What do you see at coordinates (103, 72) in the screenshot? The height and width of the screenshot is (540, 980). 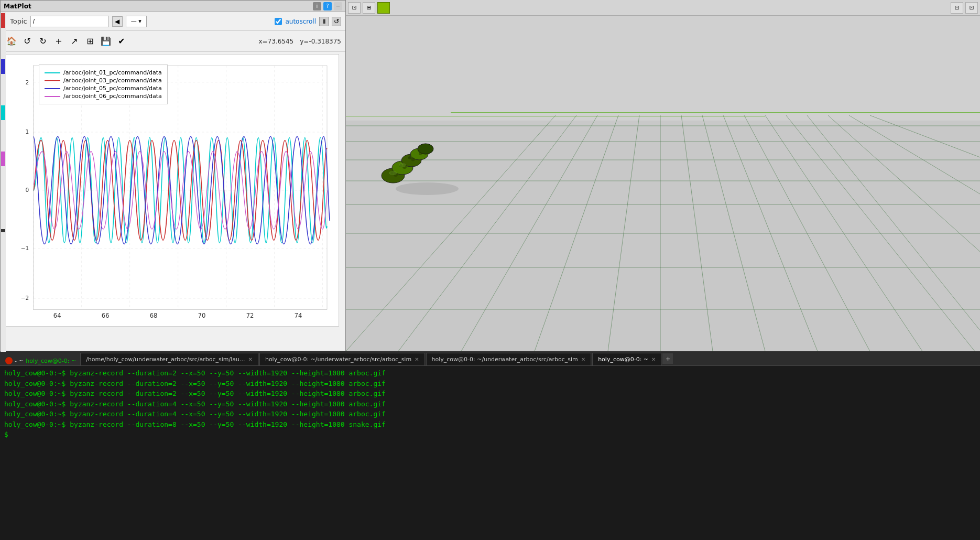 I see `legend-item-1: /arboc/joint_01_pc/command/data` at bounding box center [103, 72].